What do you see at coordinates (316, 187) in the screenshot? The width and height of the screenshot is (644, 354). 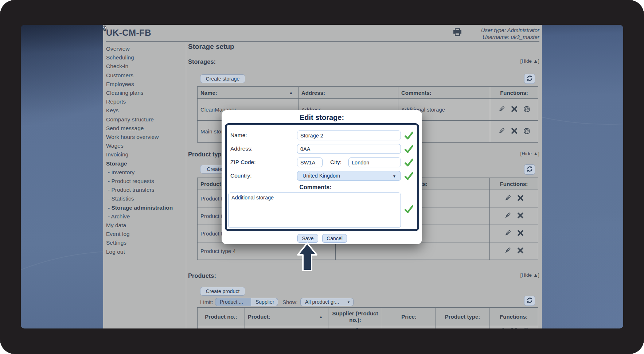 I see `comments-label: Comments:` at bounding box center [316, 187].